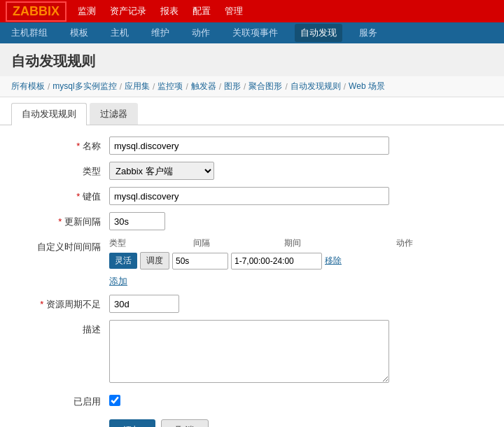  I want to click on remove-link: 移除, so click(333, 260).